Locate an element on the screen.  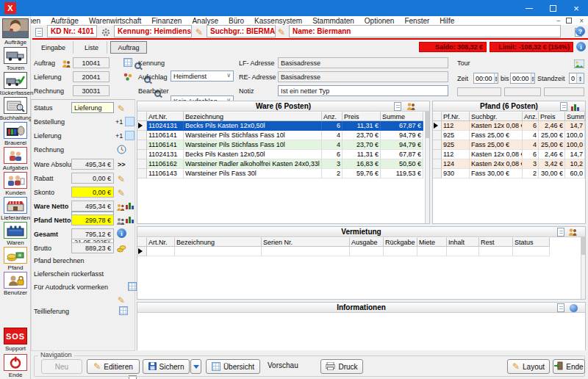
informationen-doc-icon is located at coordinates (561, 308).